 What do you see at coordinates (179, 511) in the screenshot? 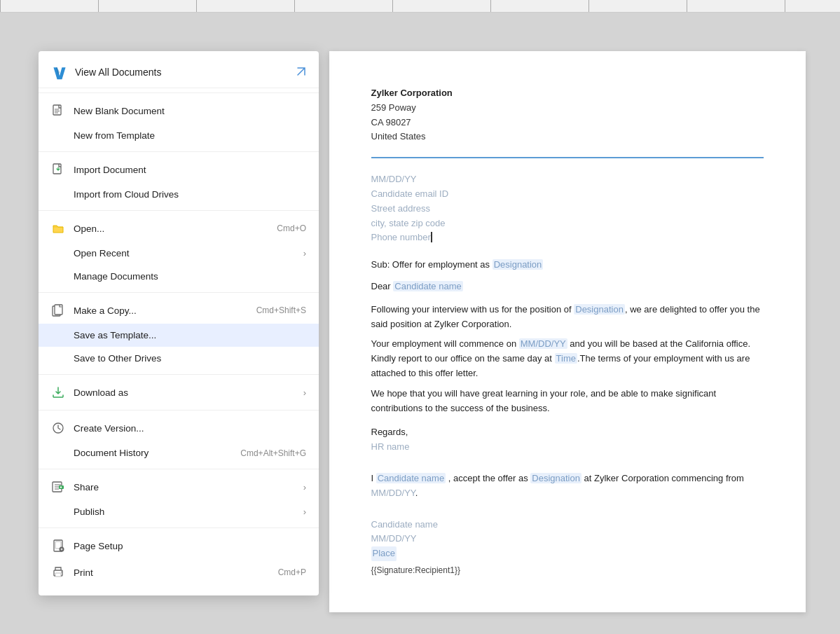
I see `menu-item-publish: Publish ›` at bounding box center [179, 511].